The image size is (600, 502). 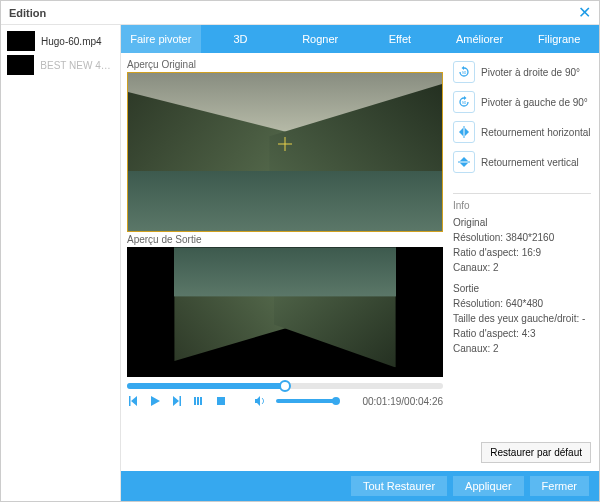 I want to click on volume-icon, so click(x=260, y=401).